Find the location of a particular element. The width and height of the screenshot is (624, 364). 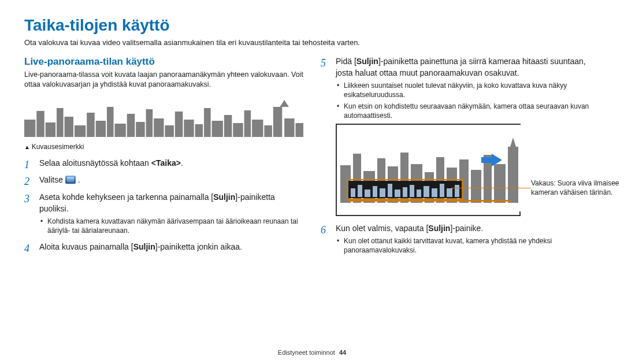

step-6: Kun olet valmis, vapauta [Suljin]-painik… is located at coordinates (460, 239).